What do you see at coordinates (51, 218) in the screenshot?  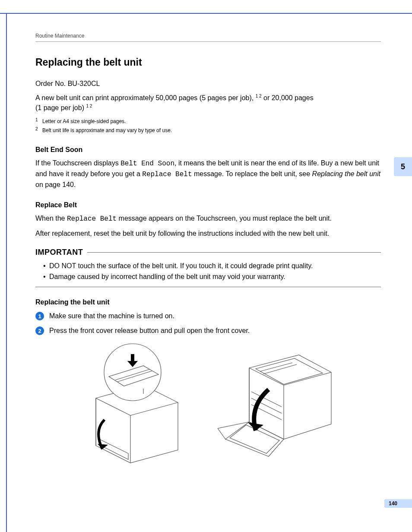 I see `rb-a: When the` at bounding box center [51, 218].